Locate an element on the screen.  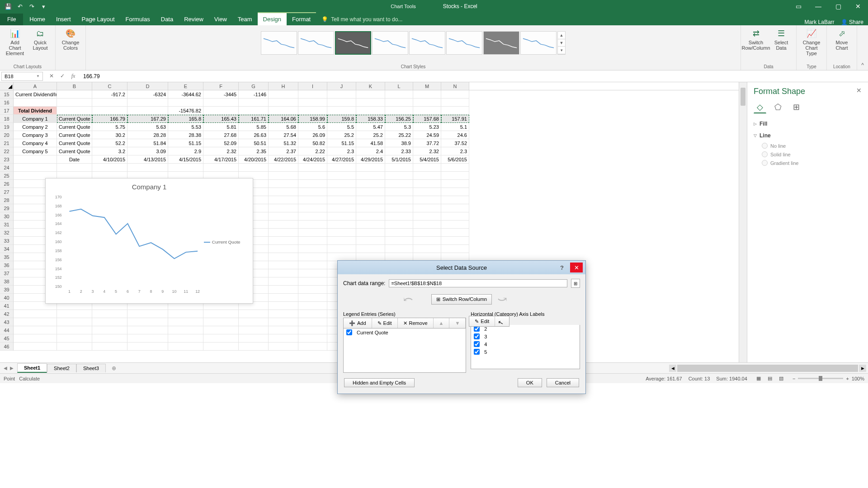
row-header: 27 is located at coordinates (7, 192).